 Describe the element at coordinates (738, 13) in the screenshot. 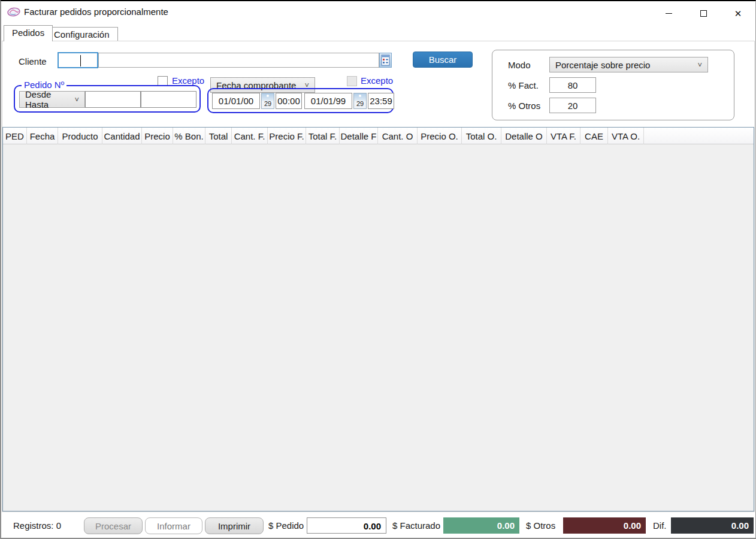

I see `close-button: ✕` at that location.